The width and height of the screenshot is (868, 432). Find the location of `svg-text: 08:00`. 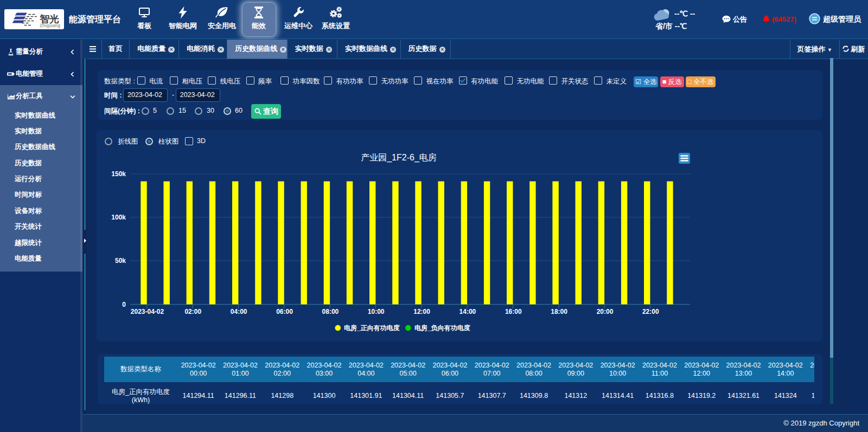

svg-text: 08:00 is located at coordinates (331, 312).